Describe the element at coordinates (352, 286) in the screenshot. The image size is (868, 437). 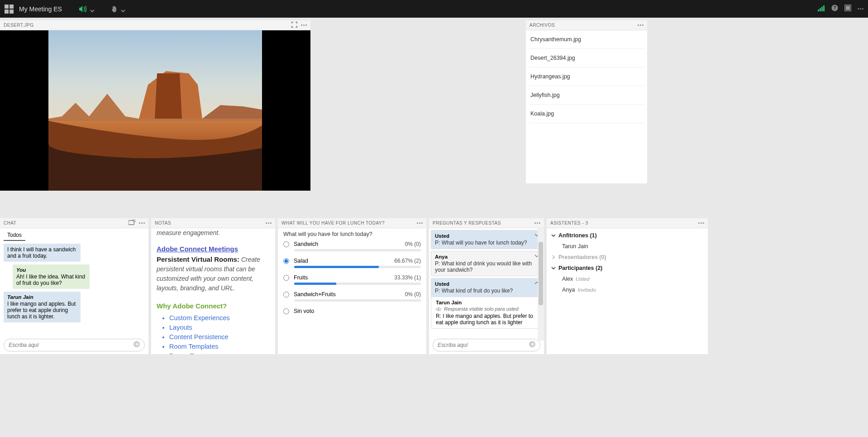
I see `poll-pod: WHAT WILL YOU HAVE FOR LUNCH TODAY? What…` at that location.